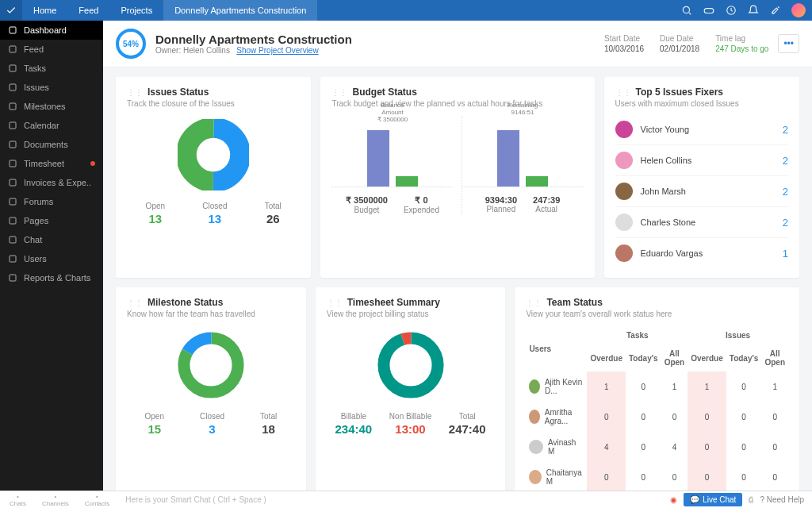  I want to click on team-row: Avinash M404000, so click(657, 447).